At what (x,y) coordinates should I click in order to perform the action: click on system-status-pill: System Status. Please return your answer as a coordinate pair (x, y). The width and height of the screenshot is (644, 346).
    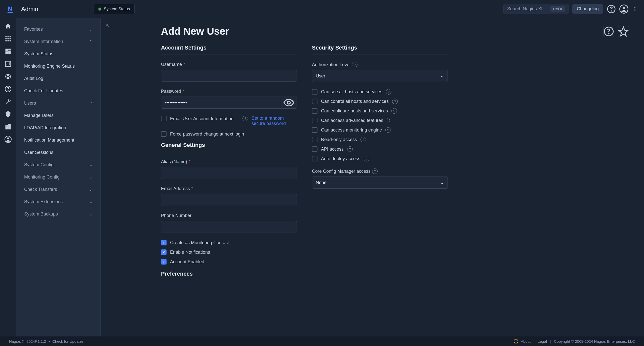
    Looking at the image, I should click on (114, 9).